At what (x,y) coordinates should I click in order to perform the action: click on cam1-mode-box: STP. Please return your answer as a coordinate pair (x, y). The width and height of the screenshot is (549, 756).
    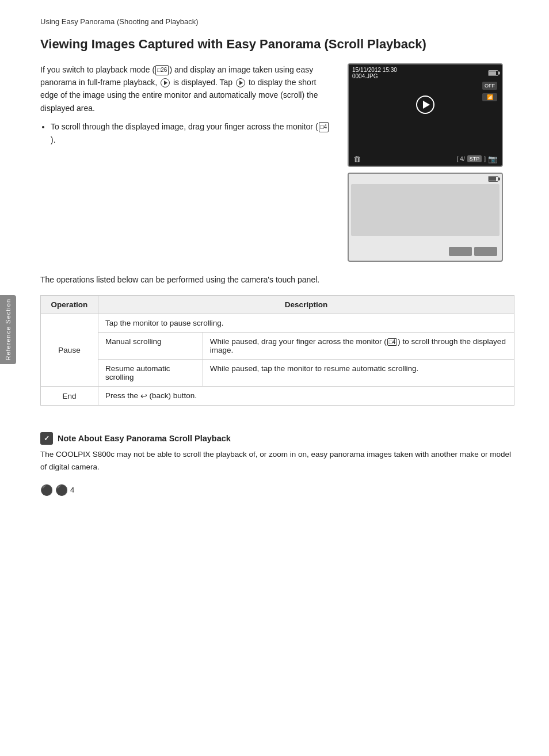
    Looking at the image, I should click on (475, 159).